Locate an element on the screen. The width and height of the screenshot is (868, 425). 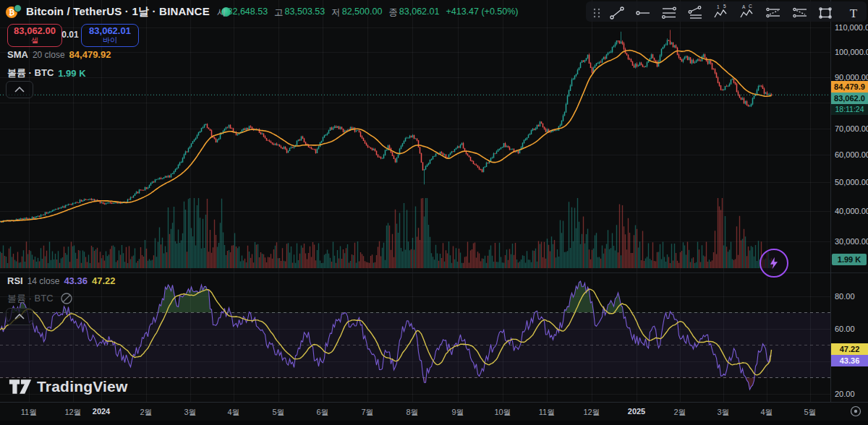
buy-price: 83,062.01 is located at coordinates (110, 31).